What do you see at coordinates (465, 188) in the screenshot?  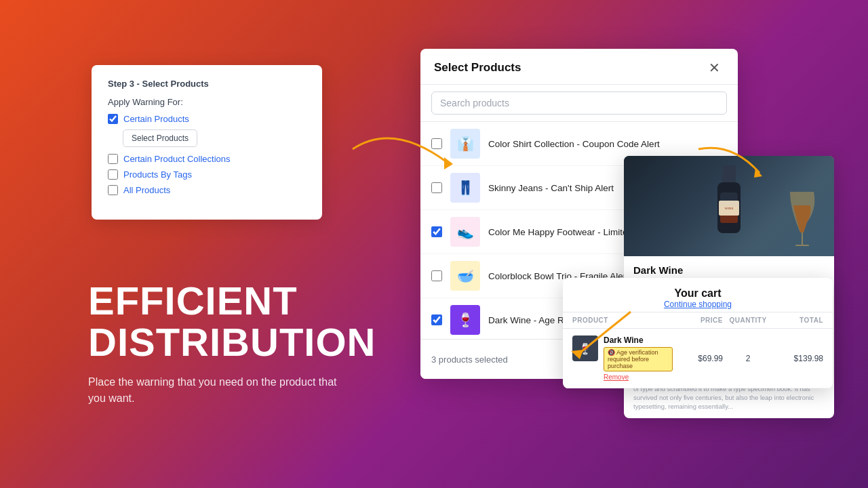 I see `product-thumbnail-2: 👖` at bounding box center [465, 188].